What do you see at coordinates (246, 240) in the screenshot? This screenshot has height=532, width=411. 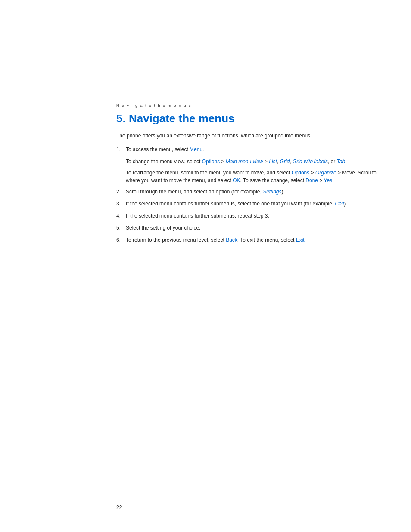 I see `step-6: 6. To return to the previous menu level,…` at bounding box center [246, 240].